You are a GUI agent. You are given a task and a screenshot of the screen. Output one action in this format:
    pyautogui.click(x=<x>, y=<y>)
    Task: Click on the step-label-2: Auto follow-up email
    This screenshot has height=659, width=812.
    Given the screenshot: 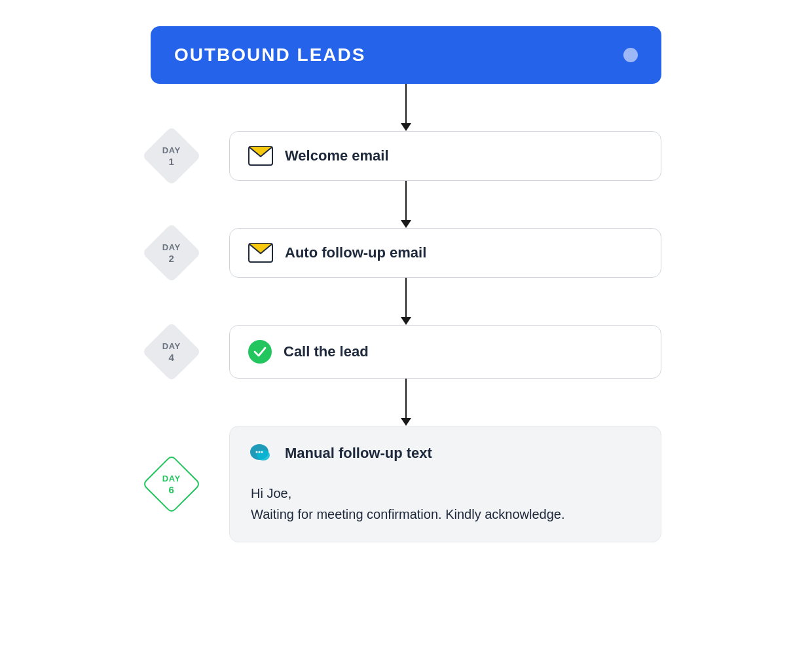 What is the action you would take?
    pyautogui.click(x=356, y=253)
    